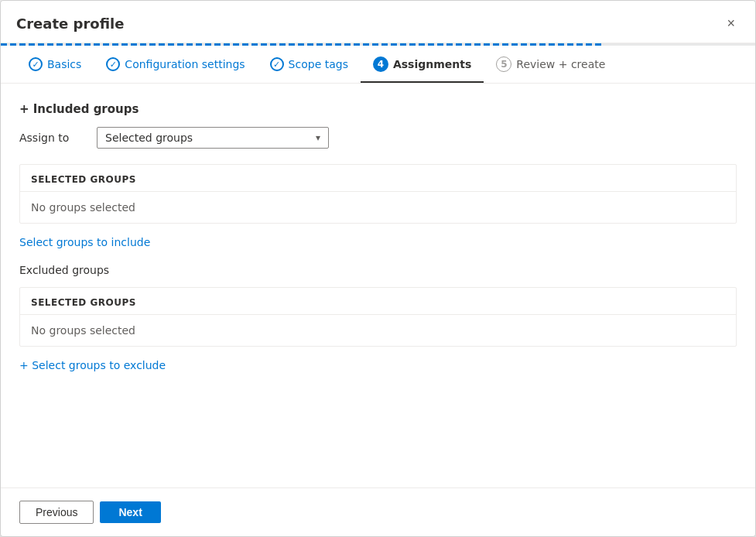  Describe the element at coordinates (175, 64) in the screenshot. I see `tab-configuration: ✓ Configuration settings` at that location.